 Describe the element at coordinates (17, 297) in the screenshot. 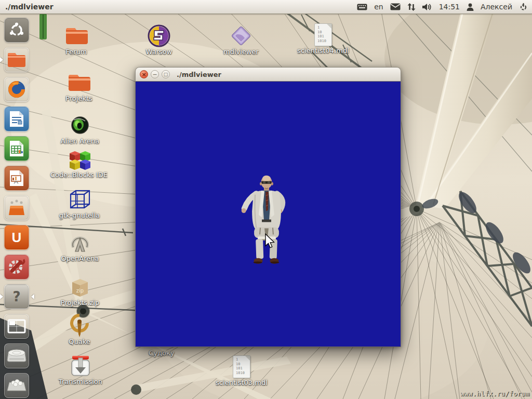

I see `dock-item-mdlviewer-running: ?` at that location.